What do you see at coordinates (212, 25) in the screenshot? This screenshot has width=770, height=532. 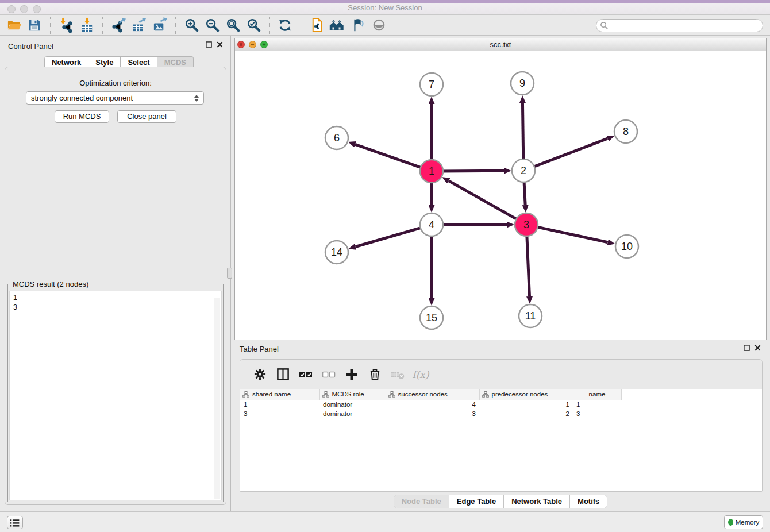 I see `zoom-out-button` at bounding box center [212, 25].